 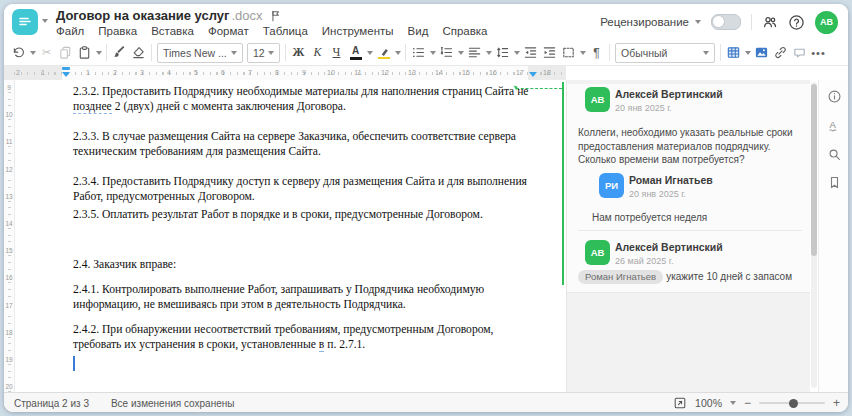 What do you see at coordinates (25, 22) in the screenshot?
I see `app-logo-icon` at bounding box center [25, 22].